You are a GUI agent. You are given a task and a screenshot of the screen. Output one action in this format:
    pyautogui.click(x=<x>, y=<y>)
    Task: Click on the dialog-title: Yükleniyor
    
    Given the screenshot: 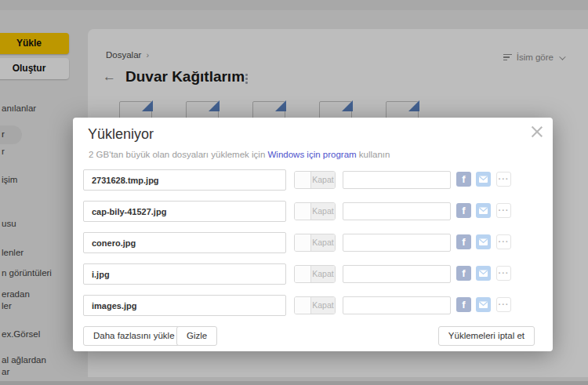 What is the action you would take?
    pyautogui.click(x=121, y=135)
    